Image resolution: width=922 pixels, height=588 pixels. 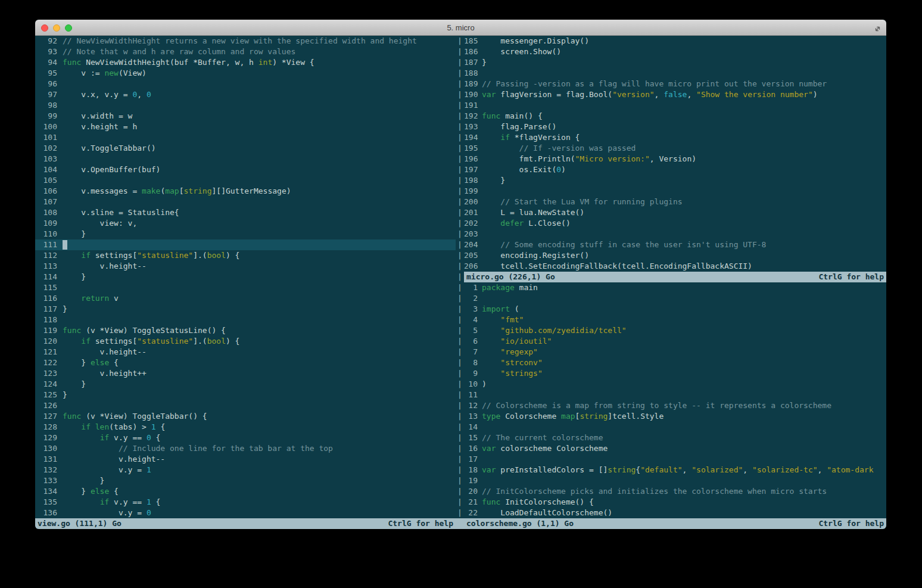 I want to click on zoom-button, so click(x=68, y=28).